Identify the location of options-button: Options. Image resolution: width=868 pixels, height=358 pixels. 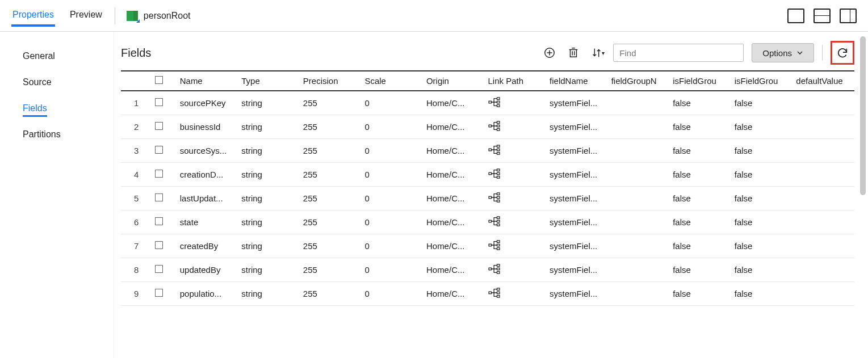
(783, 53).